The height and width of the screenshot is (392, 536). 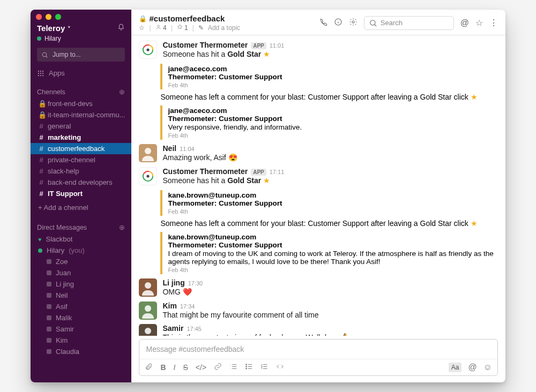 What do you see at coordinates (479, 22) in the screenshot?
I see `star-icon: ☆` at bounding box center [479, 22].